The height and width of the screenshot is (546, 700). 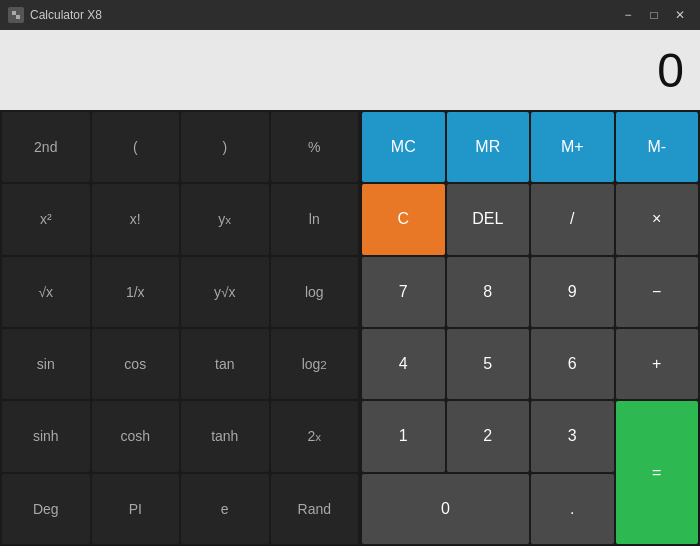 What do you see at coordinates (658, 472) in the screenshot?
I see `btn-equals: =` at bounding box center [658, 472].